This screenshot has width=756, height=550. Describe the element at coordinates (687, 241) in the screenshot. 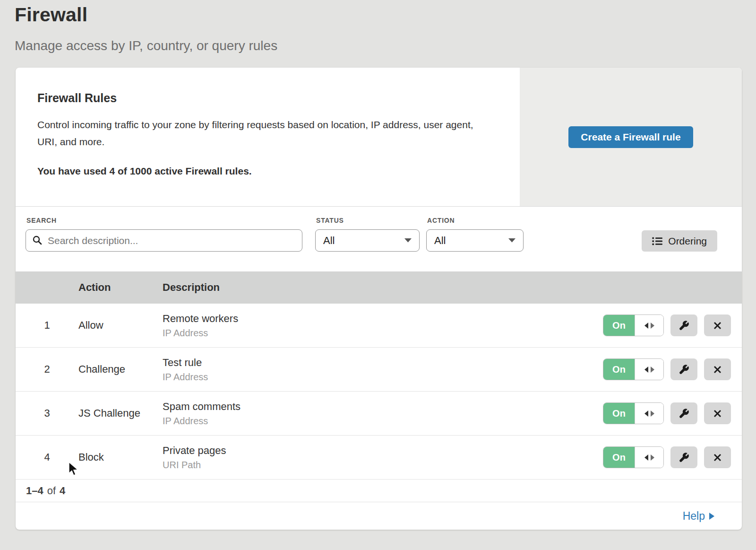

I see `ordering-button-label: Ordering` at that location.